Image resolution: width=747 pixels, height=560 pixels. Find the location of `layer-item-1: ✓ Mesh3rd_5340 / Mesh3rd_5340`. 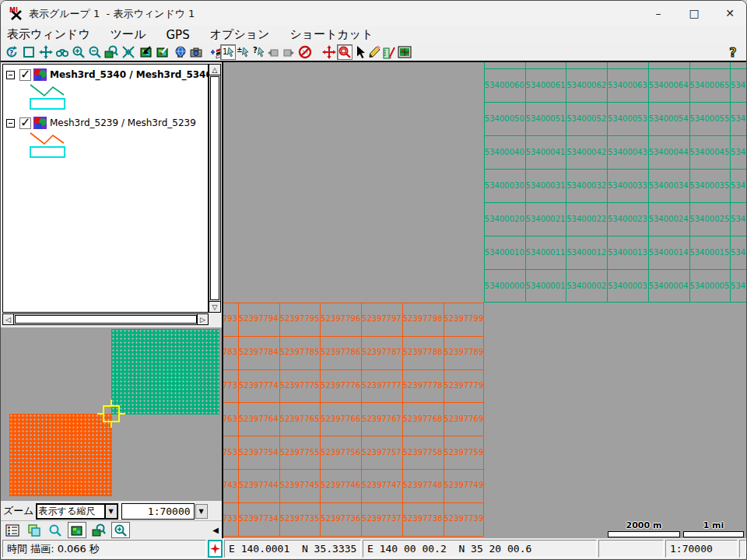

layer-item-1: ✓ Mesh3rd_5340 / Mesh3rd_5340 is located at coordinates (106, 87).